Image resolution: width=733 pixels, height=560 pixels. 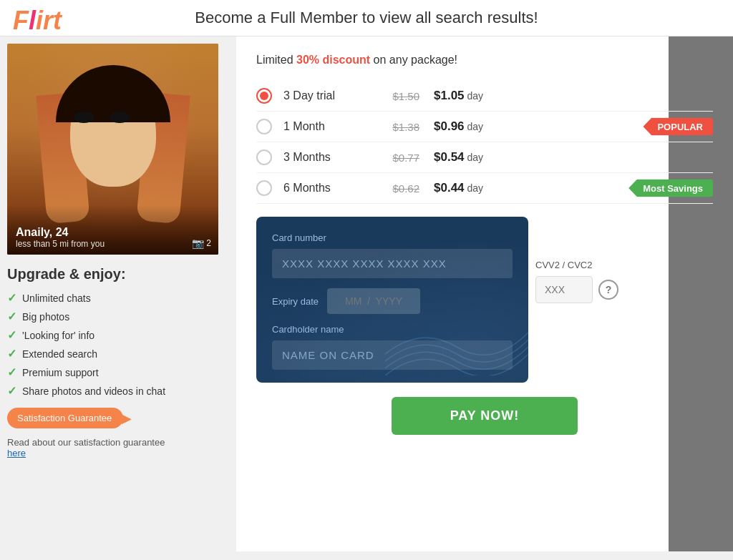 I want to click on plan-day-6months: day, so click(x=475, y=188).